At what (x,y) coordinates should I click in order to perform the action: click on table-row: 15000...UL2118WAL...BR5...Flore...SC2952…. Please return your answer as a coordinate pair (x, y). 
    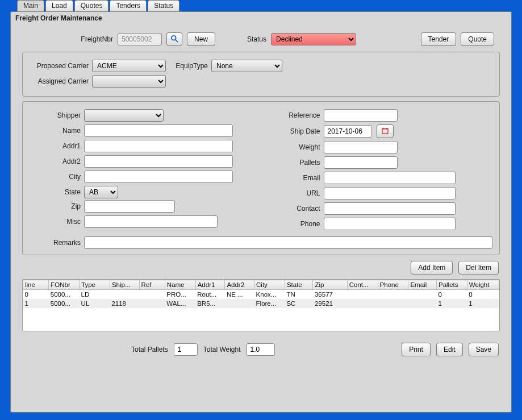
    Looking at the image, I should click on (261, 303).